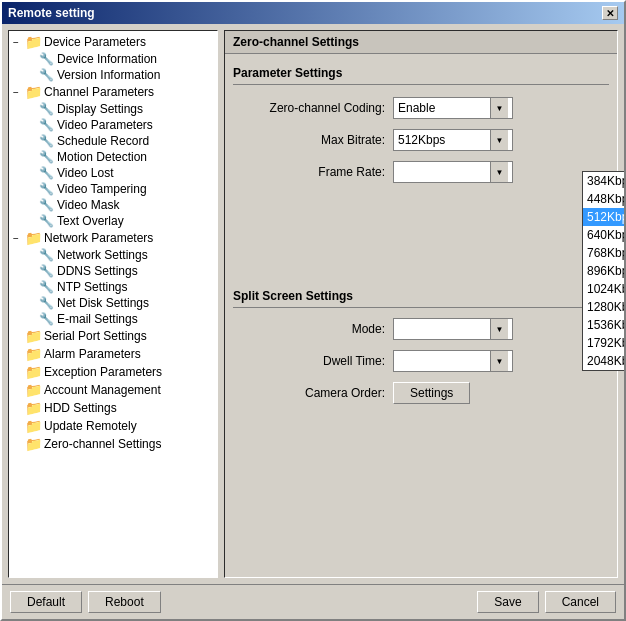 The width and height of the screenshot is (626, 621). What do you see at coordinates (120, 141) in the screenshot?
I see `tree-item-schedule-record: 🔧Schedule Record` at bounding box center [120, 141].